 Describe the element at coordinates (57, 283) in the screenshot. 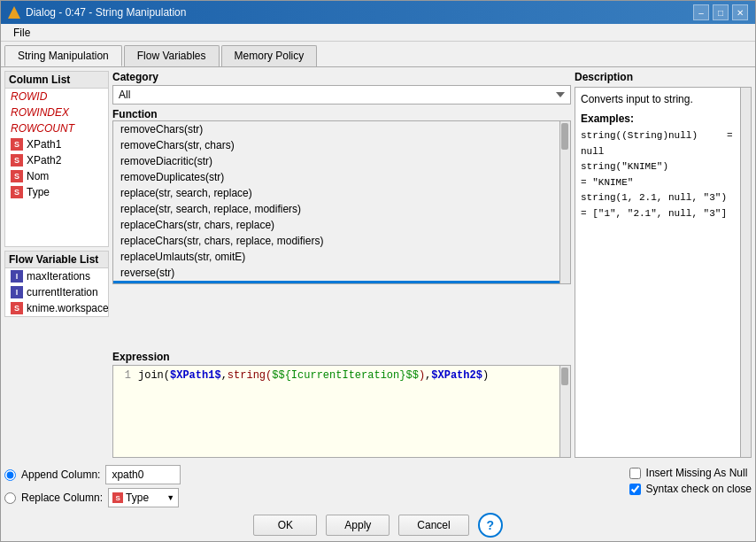

I see `flow-variable-section: Flow Variable List I maxIterations I cur…` at that location.